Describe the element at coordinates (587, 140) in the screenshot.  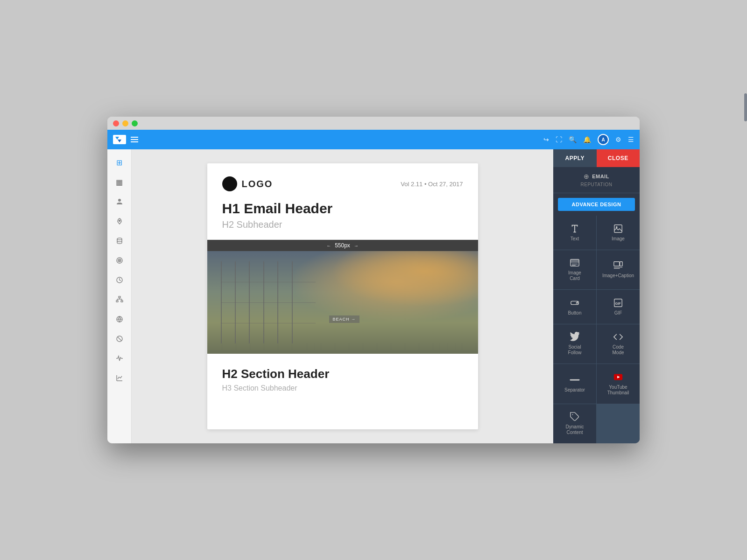
I see `bell-icon: 🔔` at that location.